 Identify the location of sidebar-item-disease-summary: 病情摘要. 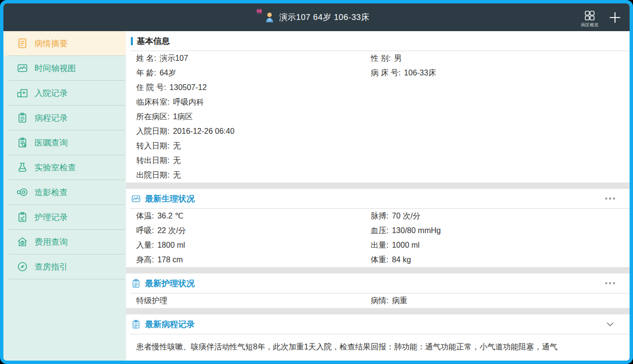
(65, 43).